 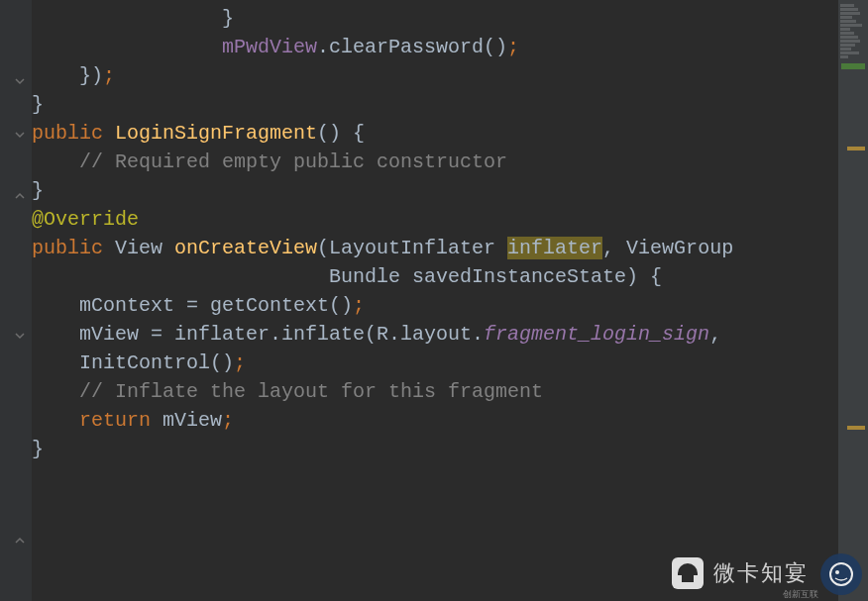 What do you see at coordinates (801, 594) in the screenshot?
I see `corner-logo-label: 创新互联` at bounding box center [801, 594].